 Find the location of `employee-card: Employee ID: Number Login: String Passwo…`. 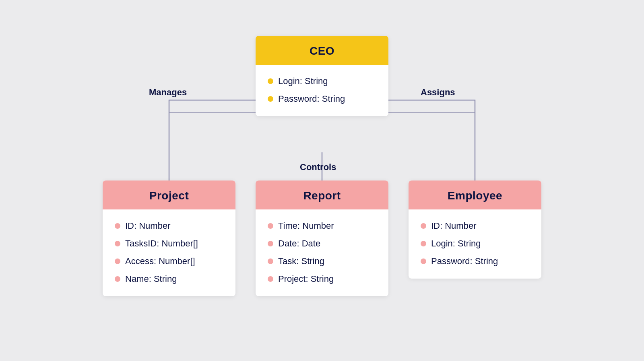

employee-card: Employee ID: Number Login: String Passwo… is located at coordinates (475, 230).